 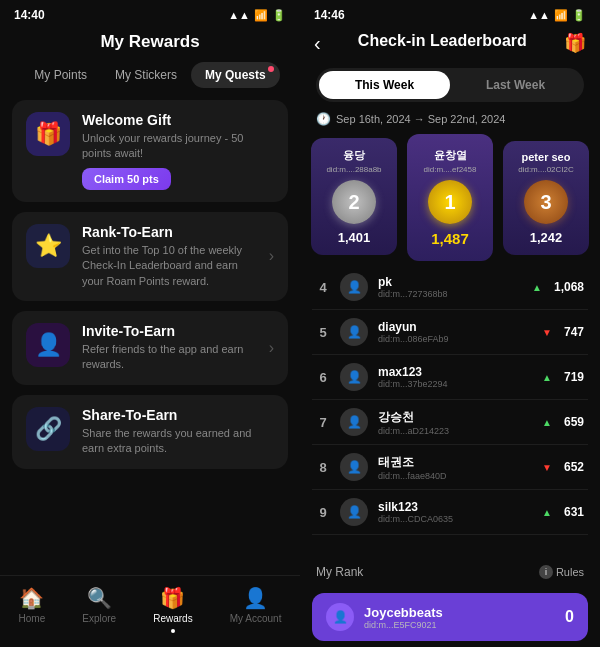 What do you see at coordinates (323, 468) in the screenshot?
I see `lb-rank-8: 8` at bounding box center [323, 468].